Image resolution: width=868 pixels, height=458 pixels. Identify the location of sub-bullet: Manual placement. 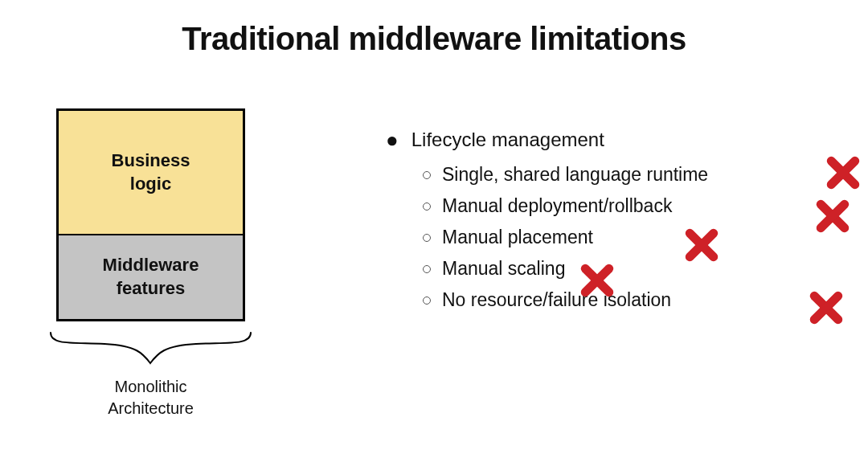
(629, 238).